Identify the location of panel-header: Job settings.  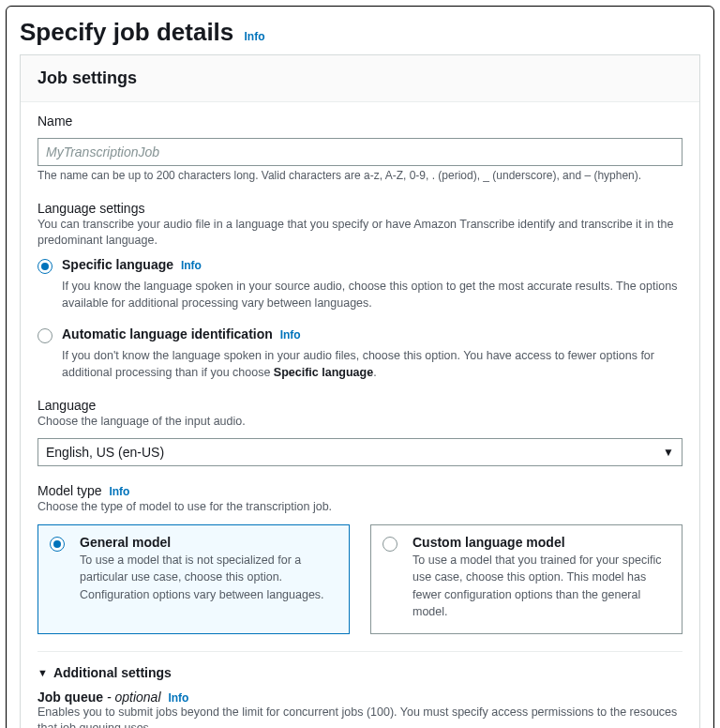
(360, 79).